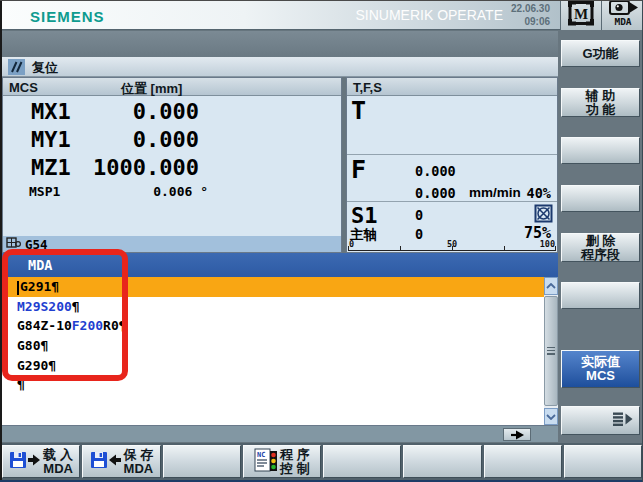  What do you see at coordinates (322, 15) in the screenshot?
I see `header-bar: SIEMENS SINUMERIK OPERATE 22.06.30 09:06…` at bounding box center [322, 15].